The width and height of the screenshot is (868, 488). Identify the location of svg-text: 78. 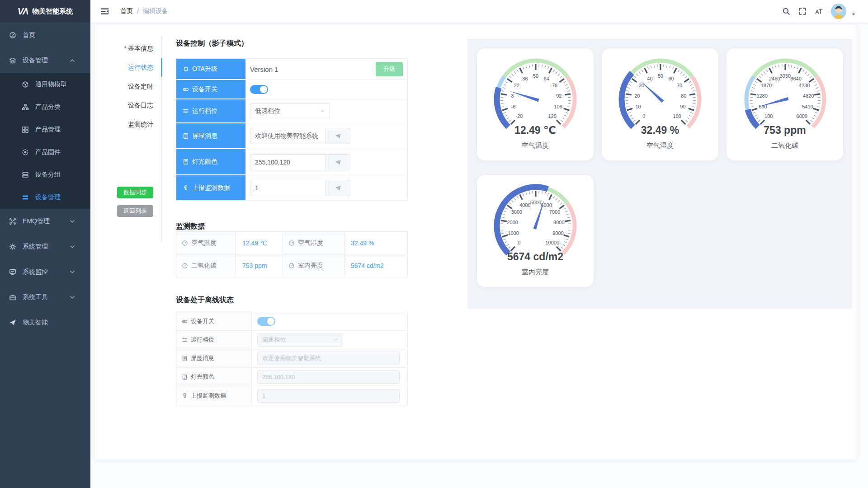
(555, 85).